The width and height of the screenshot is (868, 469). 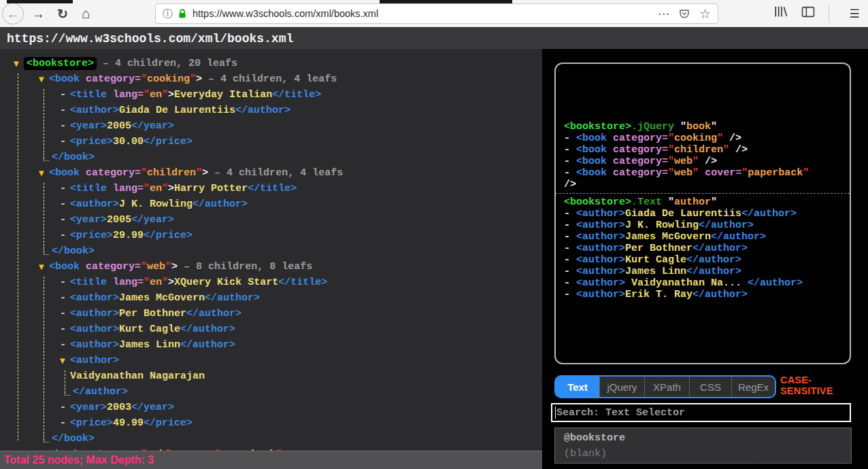 I want to click on address-bar: ⓘ https://www.w3schools.com/xml/books.xm…, so click(x=437, y=14).